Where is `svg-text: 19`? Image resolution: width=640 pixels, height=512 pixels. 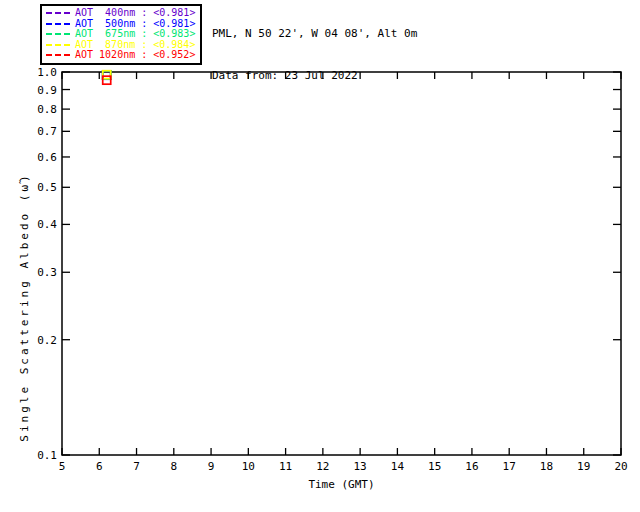 svg-text: 19 is located at coordinates (584, 466).